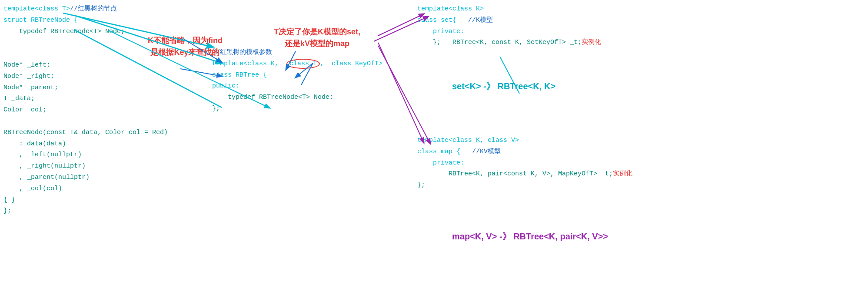 The width and height of the screenshot is (868, 289). Describe the element at coordinates (525, 152) in the screenshot. I see `code-line: class map { //KV模型` at that location.